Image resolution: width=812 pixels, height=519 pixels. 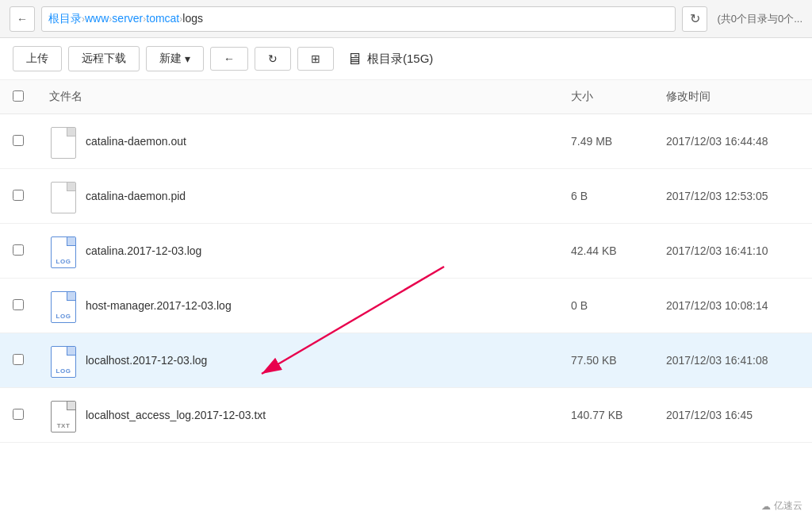 I want to click on breadcrumb-item-根目录: 根目录, so click(x=65, y=18).